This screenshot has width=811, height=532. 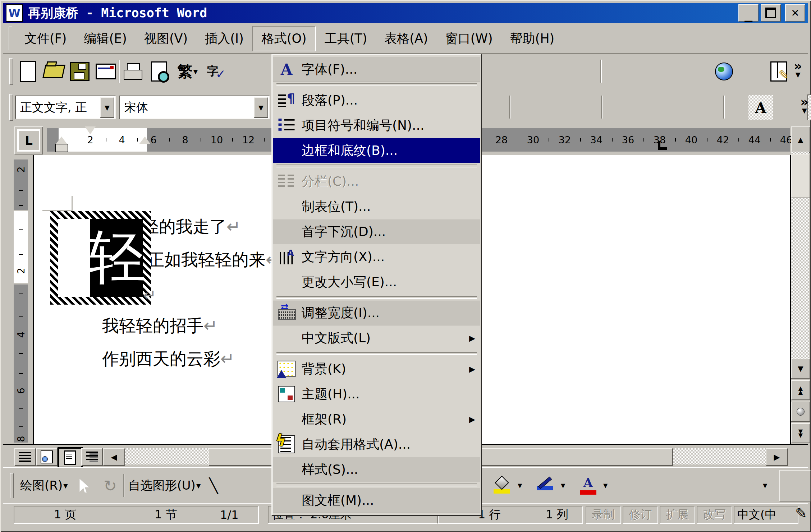 What do you see at coordinates (377, 419) in the screenshot?
I see `menu-item-frames: 框架(R) ▶` at bounding box center [377, 419].